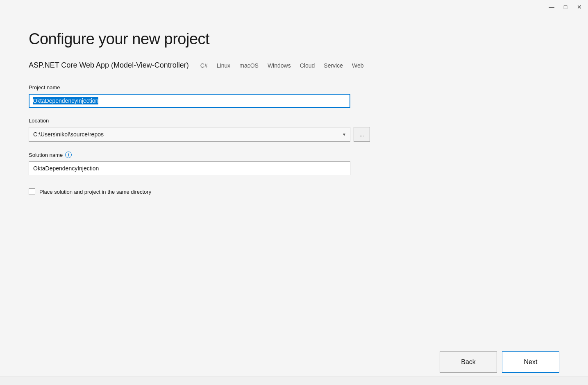 This screenshot has height=385, width=588. What do you see at coordinates (189, 134) in the screenshot?
I see `location-select-wrapper: C:\Users\nikol\source\repos ▼` at bounding box center [189, 134].